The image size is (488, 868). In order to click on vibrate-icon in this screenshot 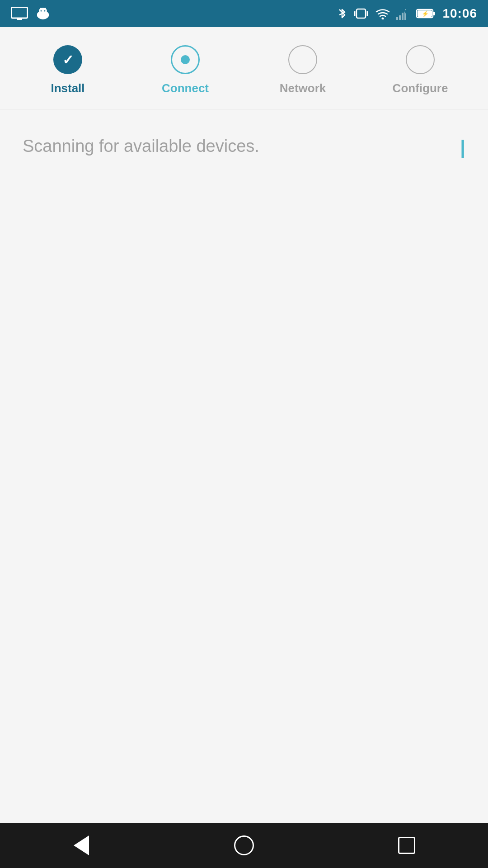, I will do `click(361, 14)`.